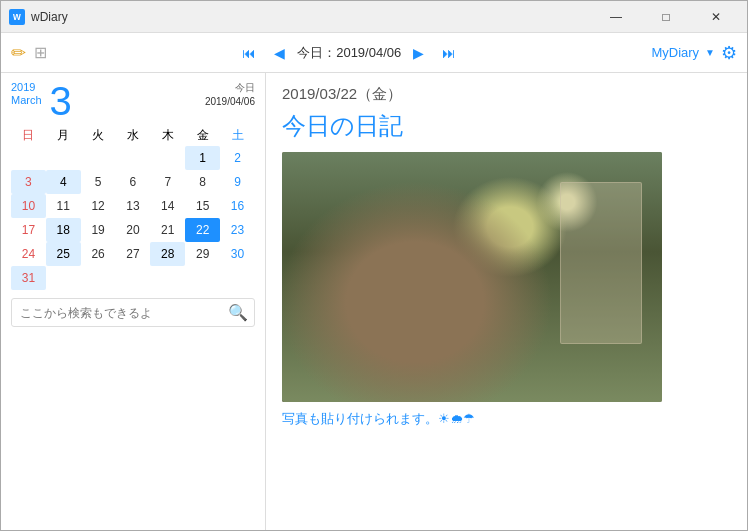  What do you see at coordinates (710, 52) in the screenshot?
I see `diary-dropdown-button: ▼` at bounding box center [710, 52].